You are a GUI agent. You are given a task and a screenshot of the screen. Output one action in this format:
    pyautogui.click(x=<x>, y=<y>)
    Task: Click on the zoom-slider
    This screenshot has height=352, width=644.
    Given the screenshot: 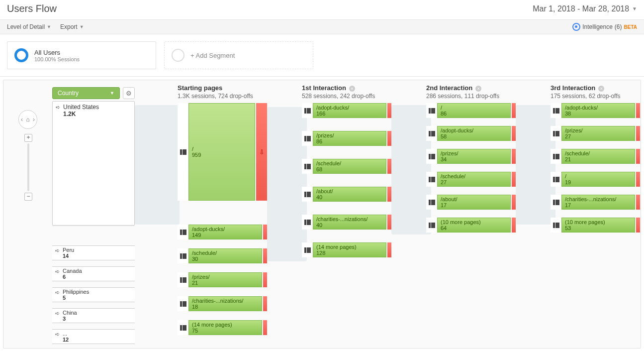 What is the action you would take?
    pyautogui.click(x=28, y=167)
    